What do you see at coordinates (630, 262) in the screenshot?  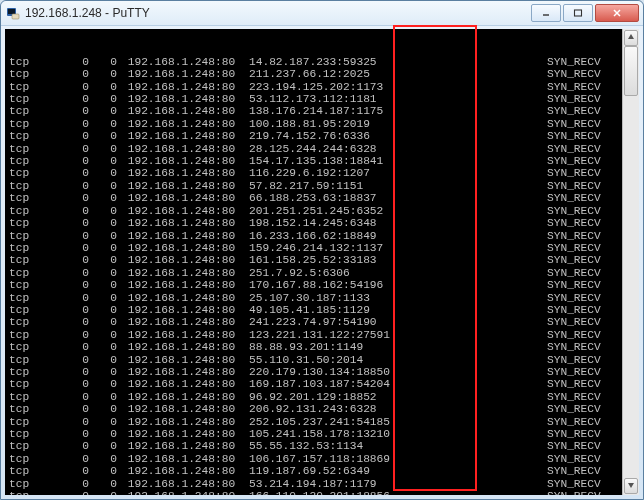 I see `scrollbar` at bounding box center [630, 262].